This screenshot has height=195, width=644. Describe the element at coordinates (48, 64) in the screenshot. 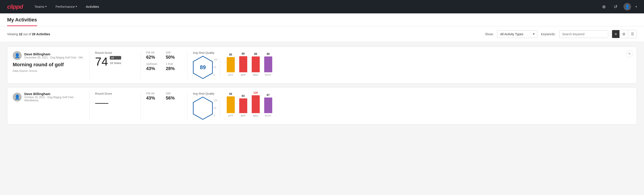

I see `activity-title: Morning round of golf` at that location.